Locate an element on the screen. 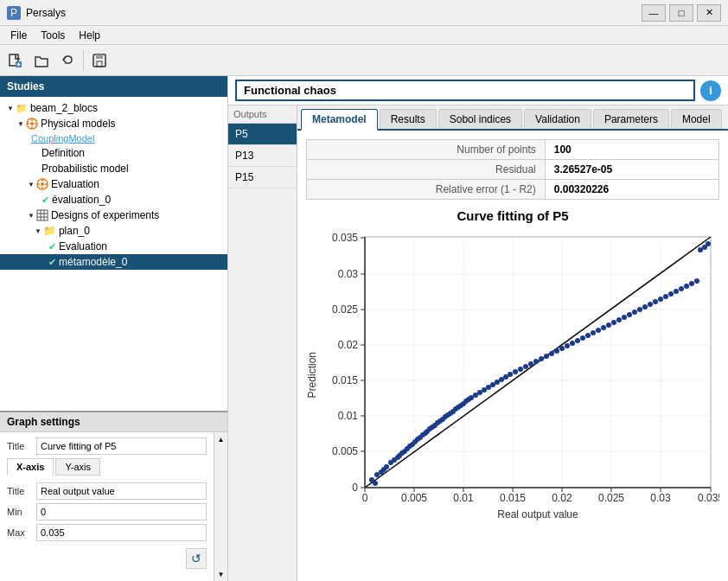 Image resolution: width=728 pixels, height=581 pixels. max-input is located at coordinates (121, 533).